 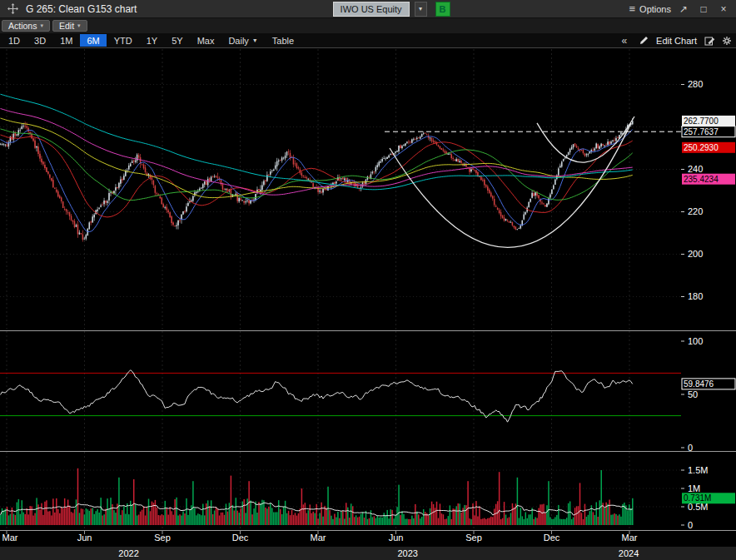 What do you see at coordinates (255, 40) in the screenshot?
I see `chevron-down-icon: ▼` at bounding box center [255, 40].